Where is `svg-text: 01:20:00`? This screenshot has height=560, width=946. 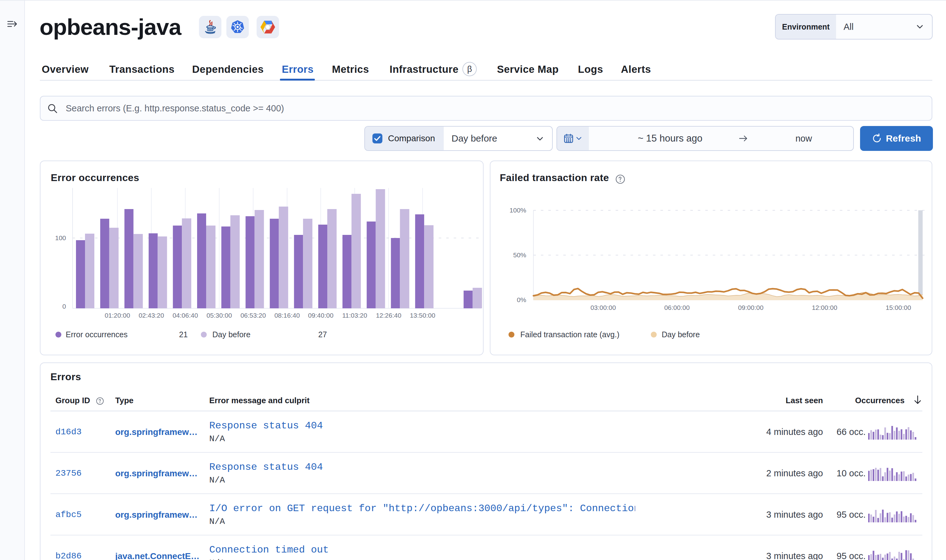
svg-text: 01:20:00 is located at coordinates (117, 315).